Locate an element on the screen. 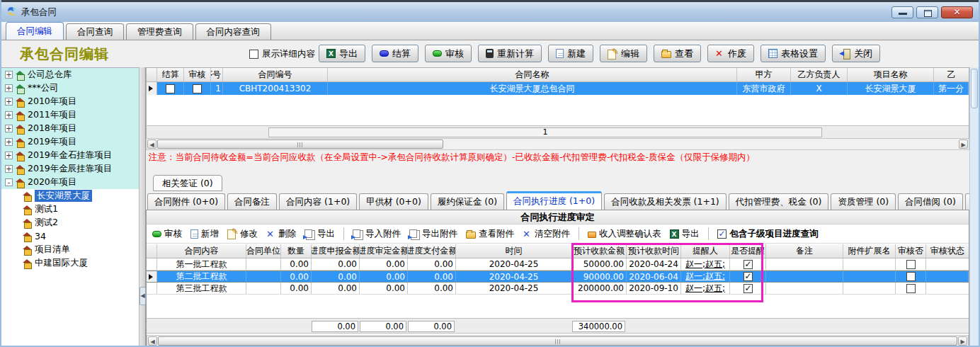 Image resolution: width=980 pixels, height=347 pixels. tab-performance-bond: 履约保证金 (0) is located at coordinates (467, 201).